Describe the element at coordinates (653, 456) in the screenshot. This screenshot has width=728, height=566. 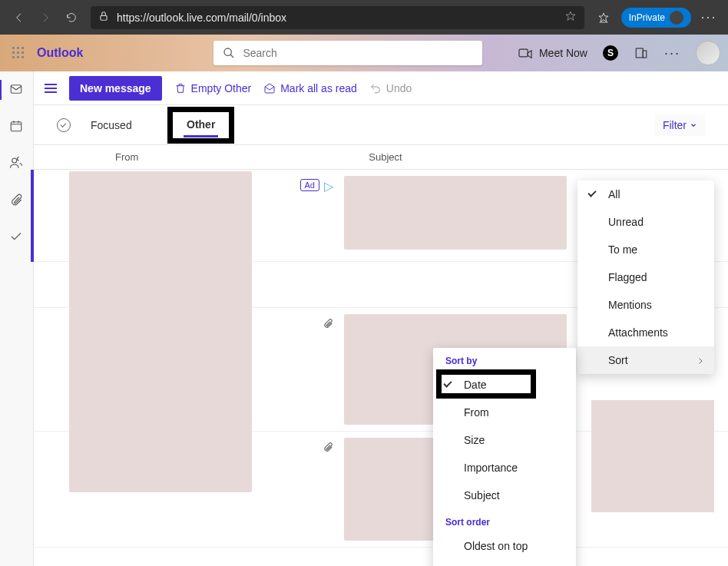
I see `redacted-preview` at that location.